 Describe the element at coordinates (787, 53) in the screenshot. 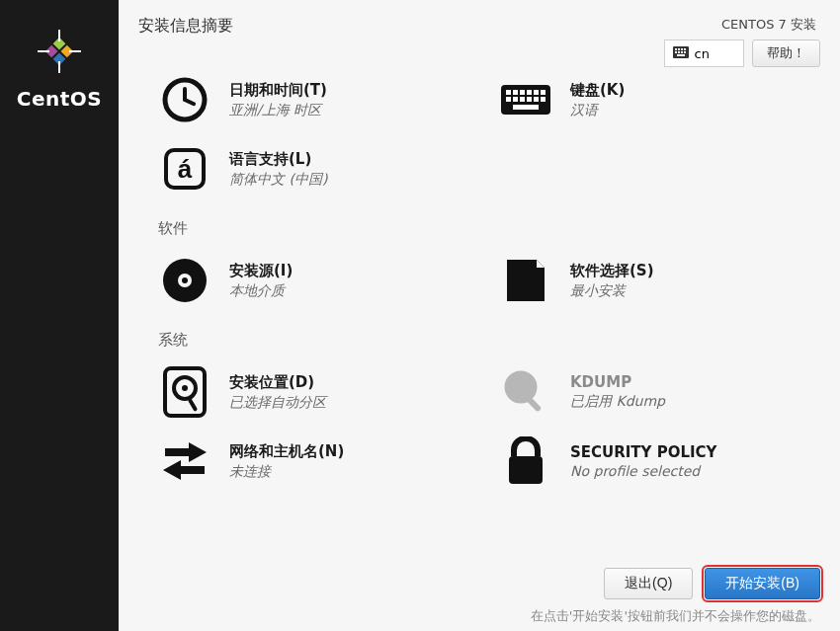

I see `help-button: 帮助！` at that location.